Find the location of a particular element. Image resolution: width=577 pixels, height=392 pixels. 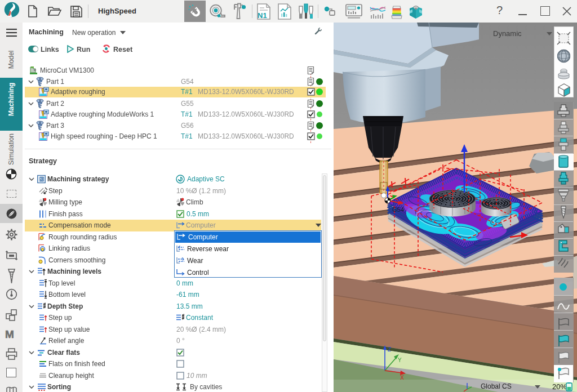

svg-text: Y is located at coordinates (400, 360).